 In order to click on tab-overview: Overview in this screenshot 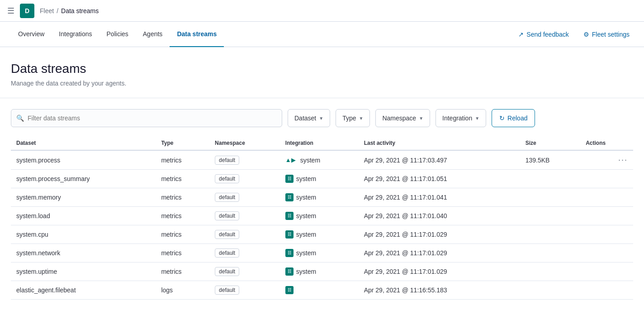, I will do `click(31, 34)`.